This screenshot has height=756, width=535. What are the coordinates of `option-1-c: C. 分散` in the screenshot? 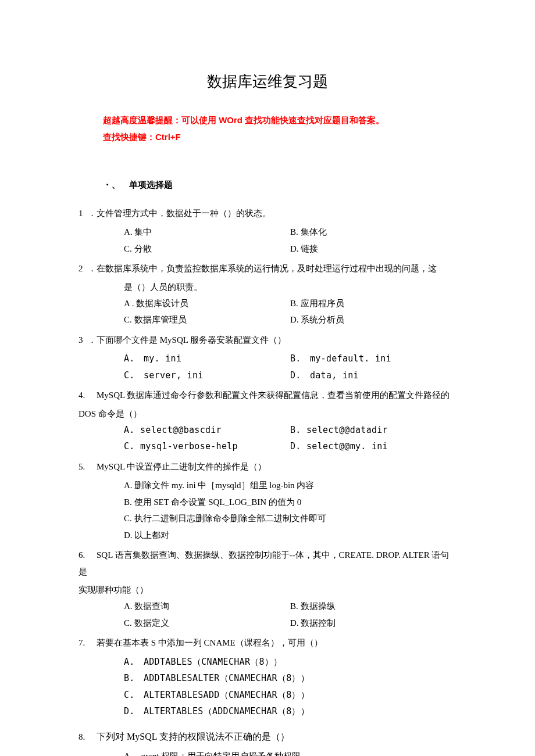 It's located at (207, 249).